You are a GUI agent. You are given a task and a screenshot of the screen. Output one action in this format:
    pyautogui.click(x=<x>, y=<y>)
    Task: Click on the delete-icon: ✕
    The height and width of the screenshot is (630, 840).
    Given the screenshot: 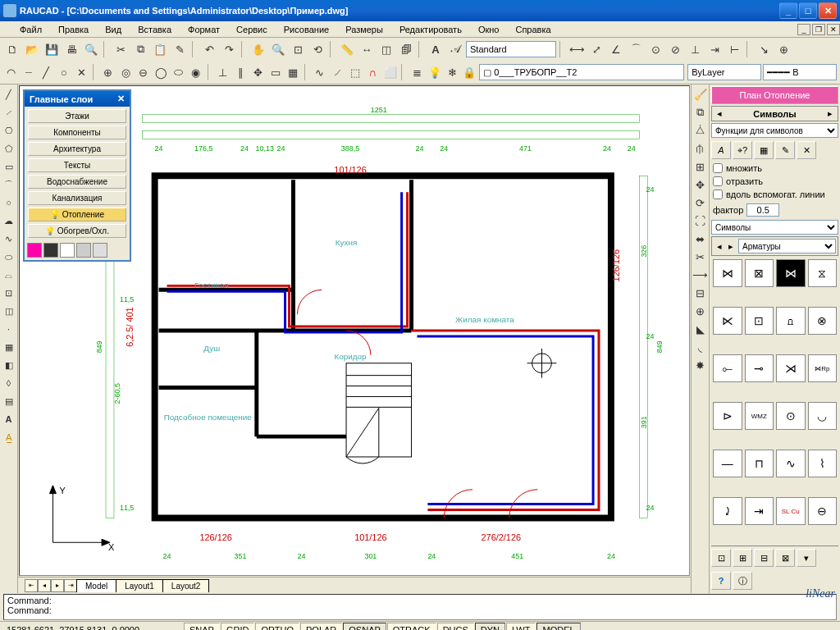 What is the action you would take?
    pyautogui.click(x=806, y=150)
    